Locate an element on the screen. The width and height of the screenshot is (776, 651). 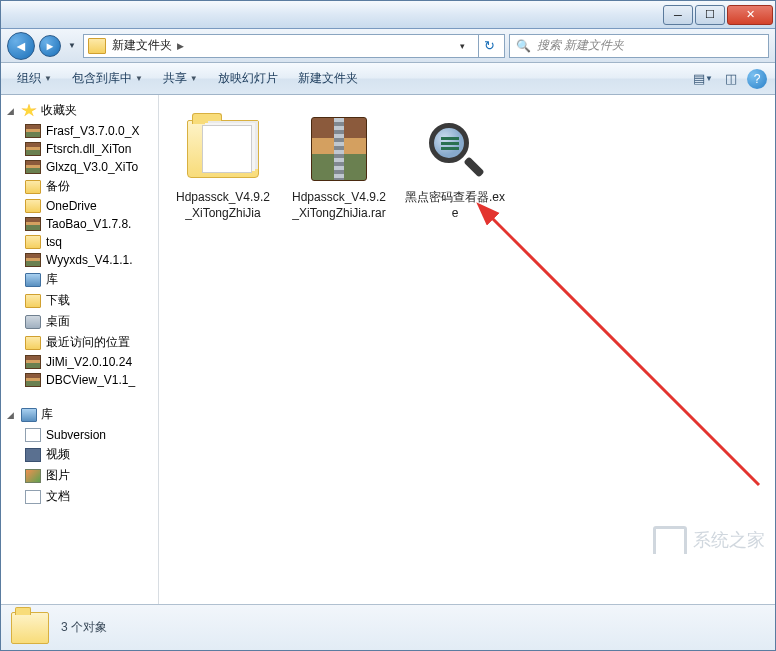
search-placeholder: 搜索 新建文件夹 is located at coordinates (580, 46).